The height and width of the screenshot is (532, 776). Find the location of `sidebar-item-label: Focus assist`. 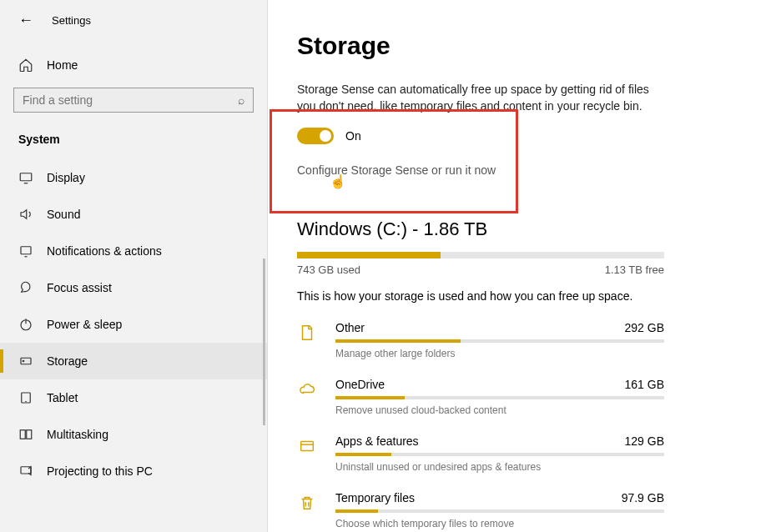

sidebar-item-label: Focus assist is located at coordinates (79, 288).